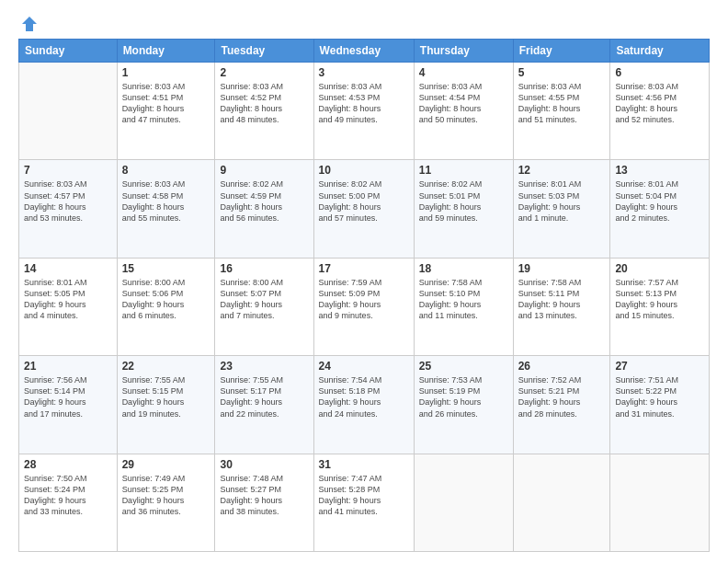 The width and height of the screenshot is (728, 563). Describe the element at coordinates (463, 269) in the screenshot. I see `day-number: 18` at that location.